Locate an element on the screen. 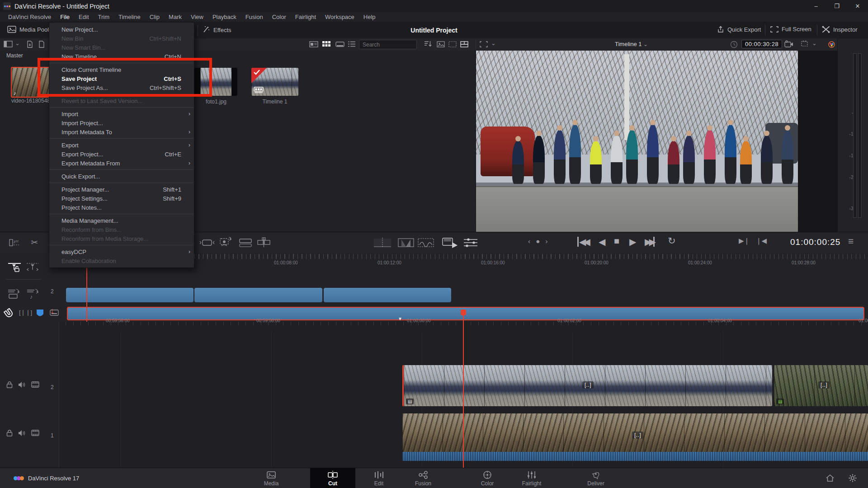 Image resolution: width=868 pixels, height=488 pixels. inspector-button: Inspector is located at coordinates (840, 29).